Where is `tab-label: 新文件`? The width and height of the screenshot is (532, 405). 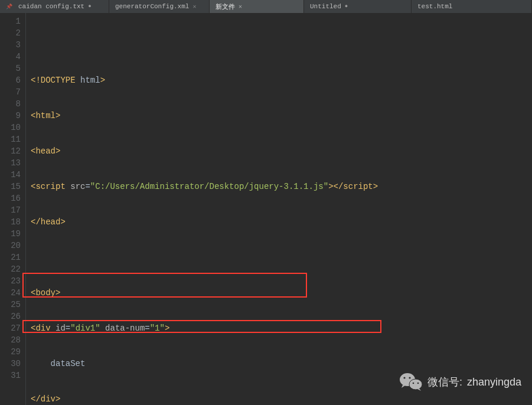
tab-label: 新文件 is located at coordinates (226, 7).